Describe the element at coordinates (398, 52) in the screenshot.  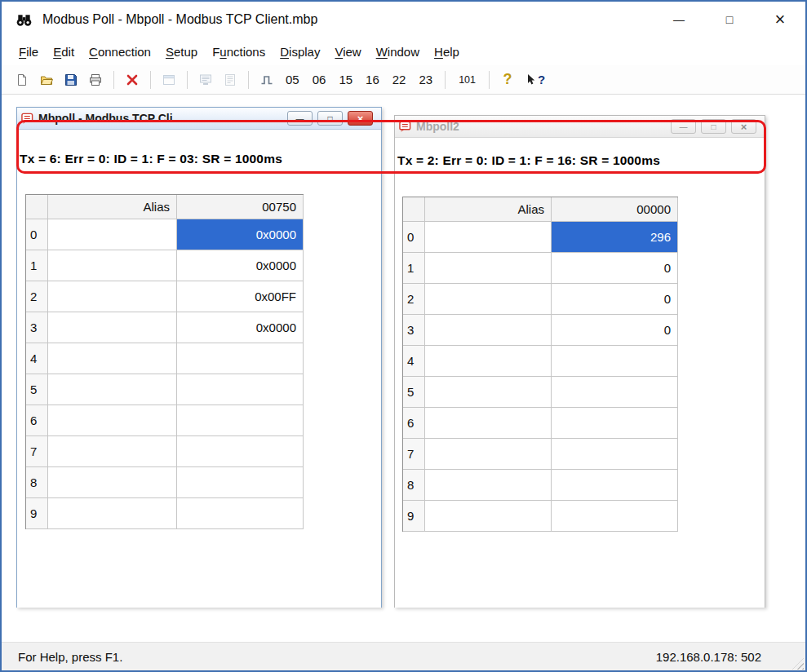
I see `menu-window: Window` at that location.